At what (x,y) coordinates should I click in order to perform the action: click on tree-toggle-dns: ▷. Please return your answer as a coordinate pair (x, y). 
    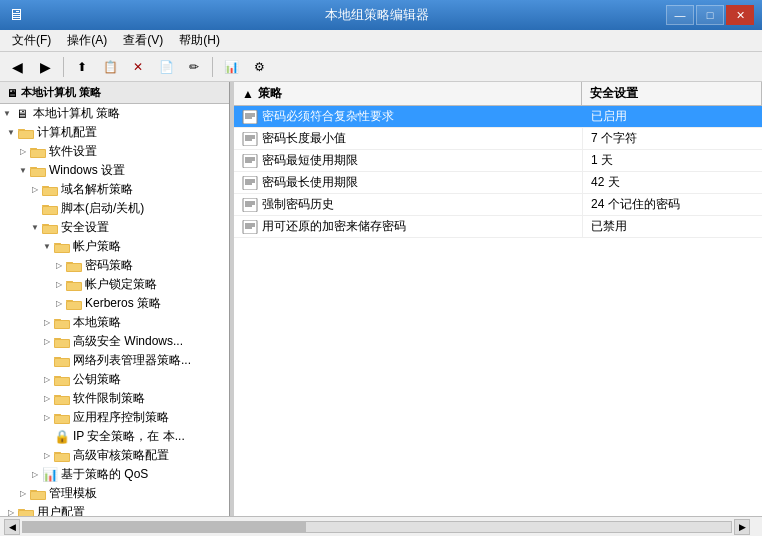
    Looking at the image, I should click on (35, 190).